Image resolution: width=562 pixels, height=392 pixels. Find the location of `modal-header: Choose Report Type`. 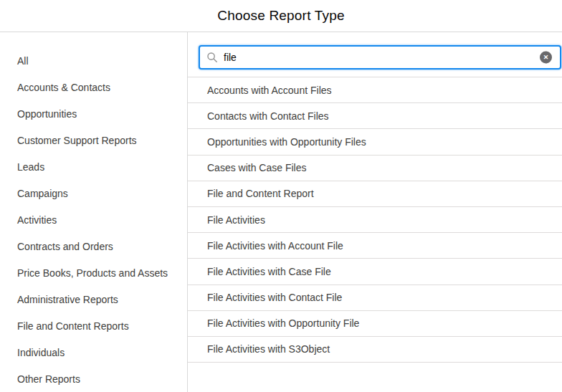

modal-header: Choose Report Type is located at coordinates (281, 16).